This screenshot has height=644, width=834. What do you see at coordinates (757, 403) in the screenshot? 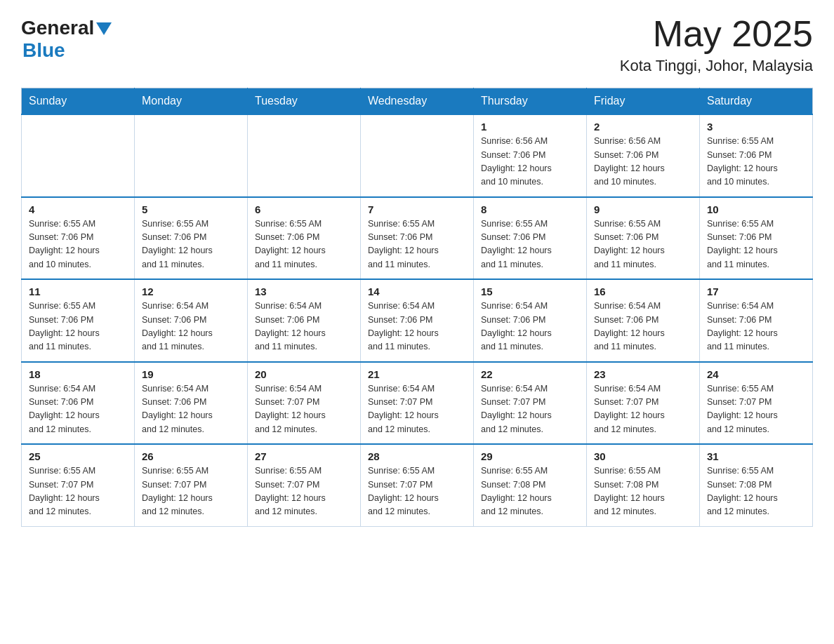
I see `calendar-cell: 24Sunrise: 6:55 AMSunset: 7:07 PMDayligh…` at bounding box center [757, 403].